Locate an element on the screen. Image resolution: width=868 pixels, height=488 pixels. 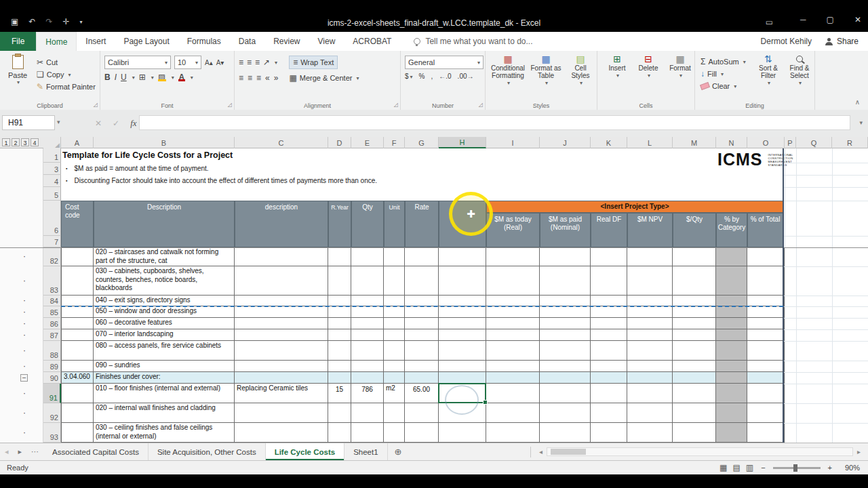
cell-D88 is located at coordinates (340, 351).